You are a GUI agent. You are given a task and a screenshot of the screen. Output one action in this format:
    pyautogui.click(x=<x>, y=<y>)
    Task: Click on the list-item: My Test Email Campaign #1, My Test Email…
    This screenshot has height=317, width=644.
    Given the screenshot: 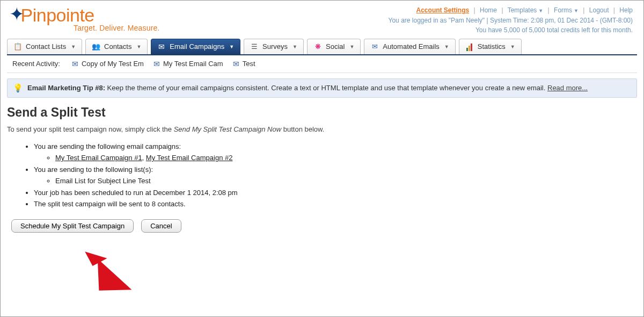 What is the action you would take?
    pyautogui.click(x=346, y=158)
    